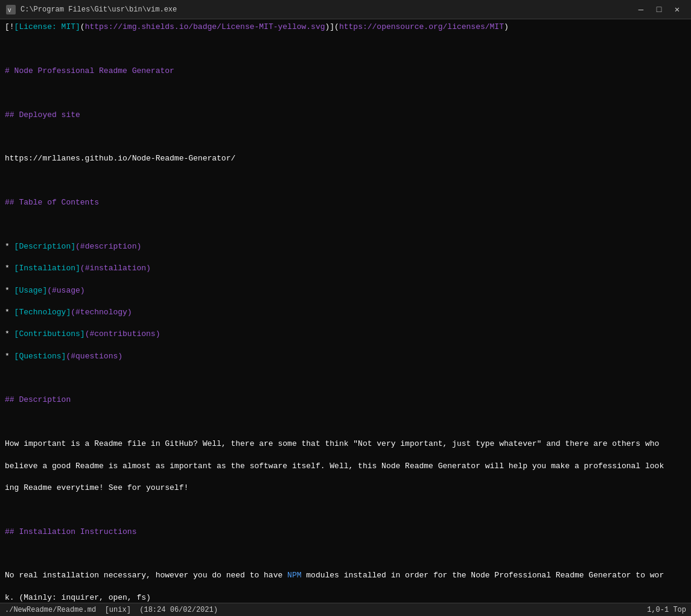  Describe the element at coordinates (345, 93) in the screenshot. I see `blank-line2` at that location.